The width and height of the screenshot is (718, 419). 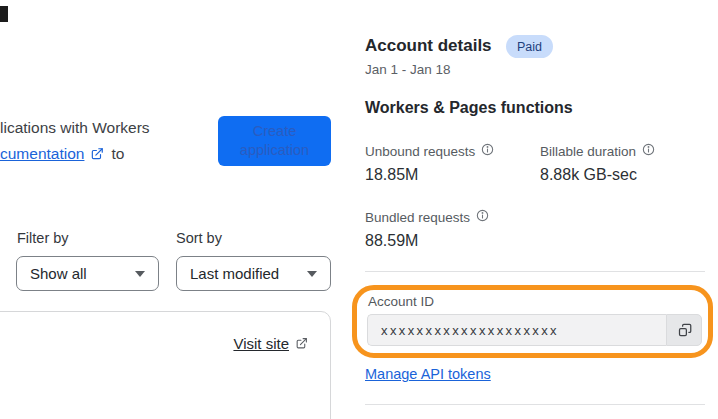 What do you see at coordinates (418, 218) in the screenshot?
I see `stat-label: Bundled requests` at bounding box center [418, 218].